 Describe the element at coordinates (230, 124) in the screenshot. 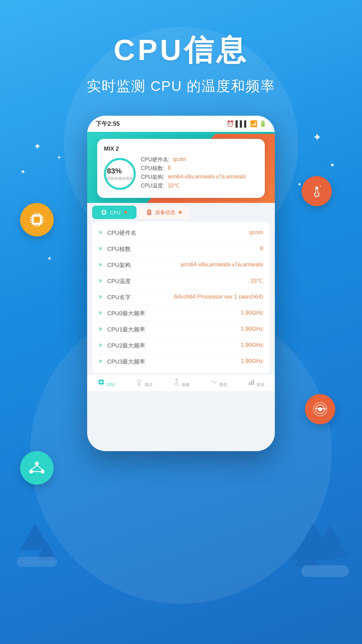

I see `alarm-icon: ⏰` at that location.